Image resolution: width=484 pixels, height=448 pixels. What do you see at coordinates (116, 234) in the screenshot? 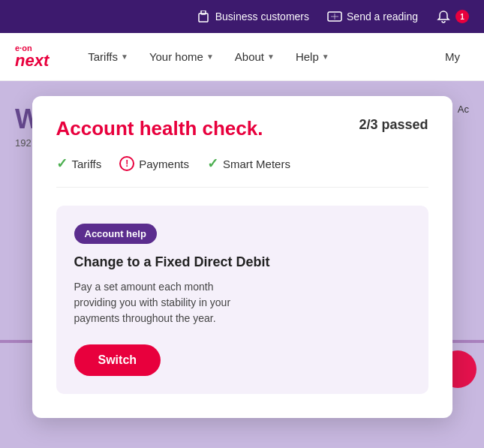
I see `account-help-badge: Account help` at bounding box center [116, 234].